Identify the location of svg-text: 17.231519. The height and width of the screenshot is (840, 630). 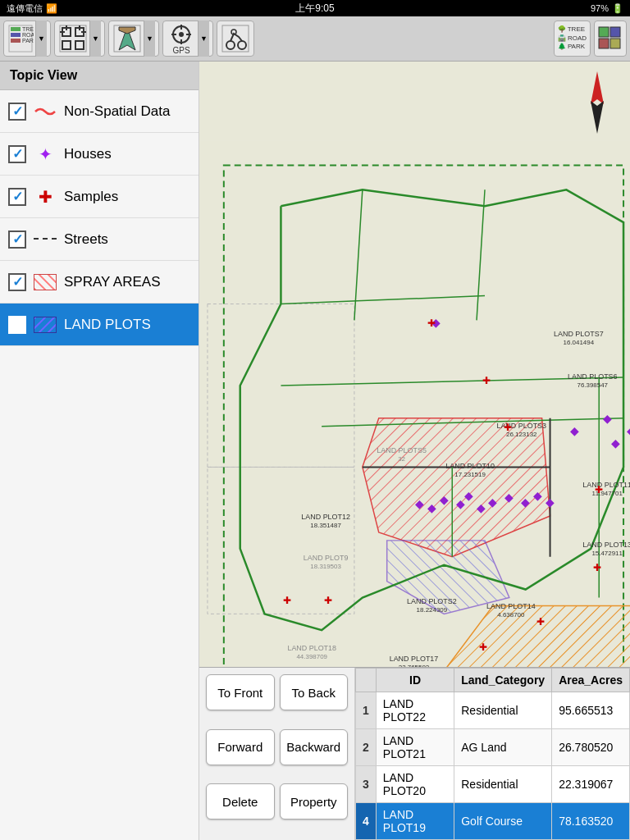
(470, 474).